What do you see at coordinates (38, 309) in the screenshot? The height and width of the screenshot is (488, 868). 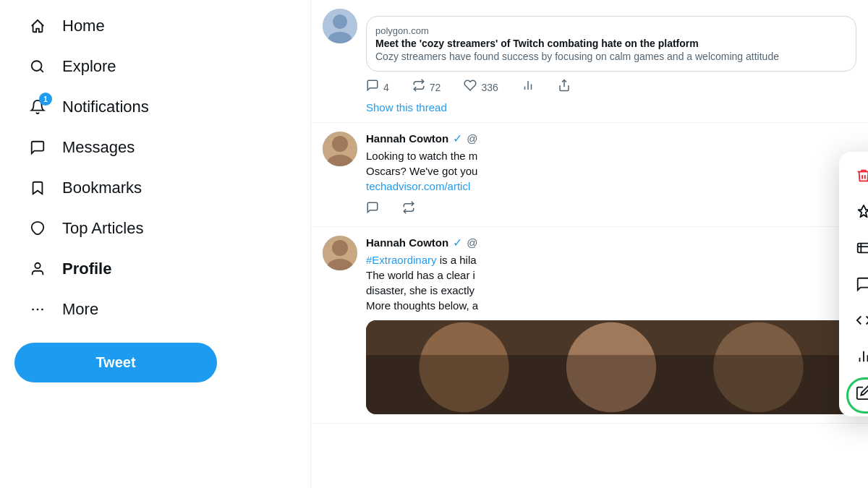 I see `more-icon` at bounding box center [38, 309].